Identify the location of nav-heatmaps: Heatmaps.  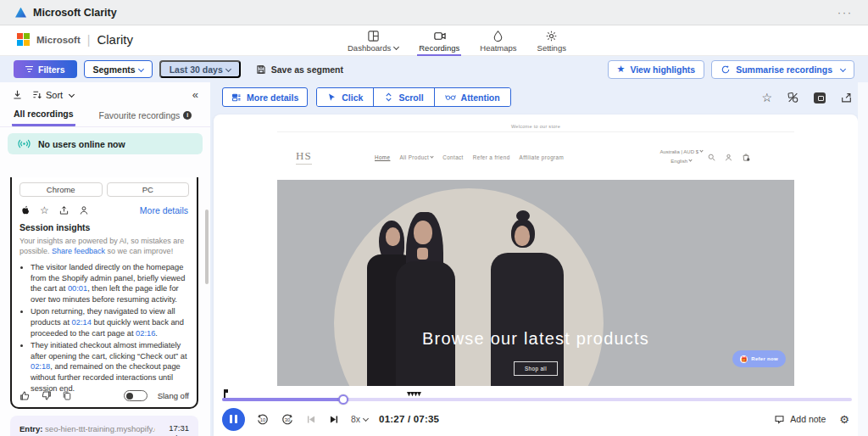
(498, 42).